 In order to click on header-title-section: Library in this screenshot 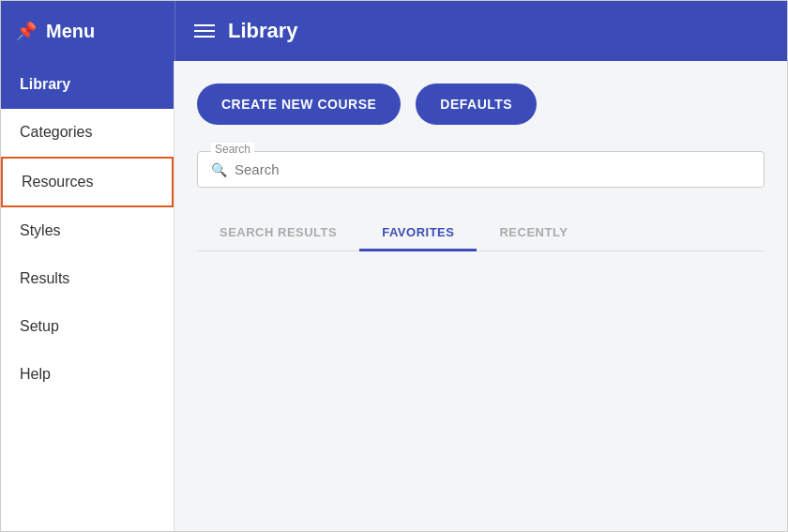, I will do `click(480, 31)`.